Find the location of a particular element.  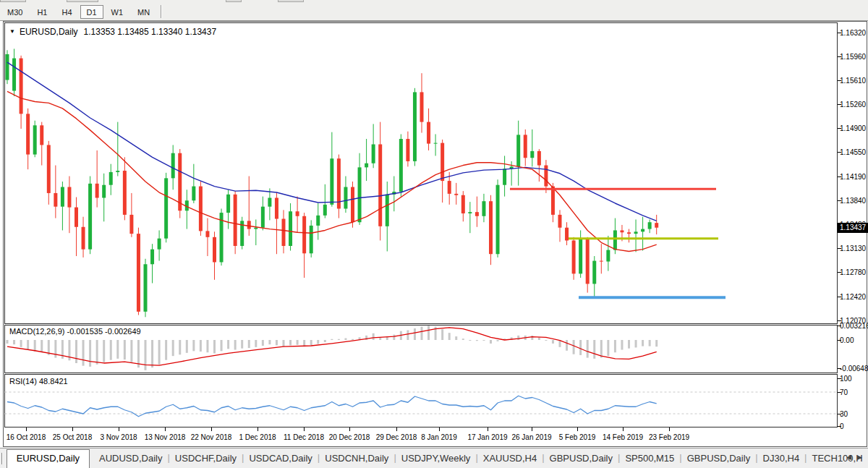

tab-usdcad-daily: USDCAD,Daily is located at coordinates (281, 459).